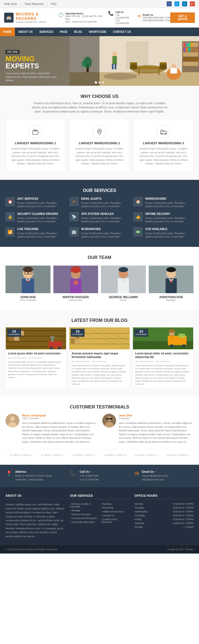 The width and height of the screenshot is (199, 644). Describe the element at coordinates (33, 77) in the screenshot. I see `hero-body-text: Lorem ipsum dolor sit amet, consectetur …` at that location.